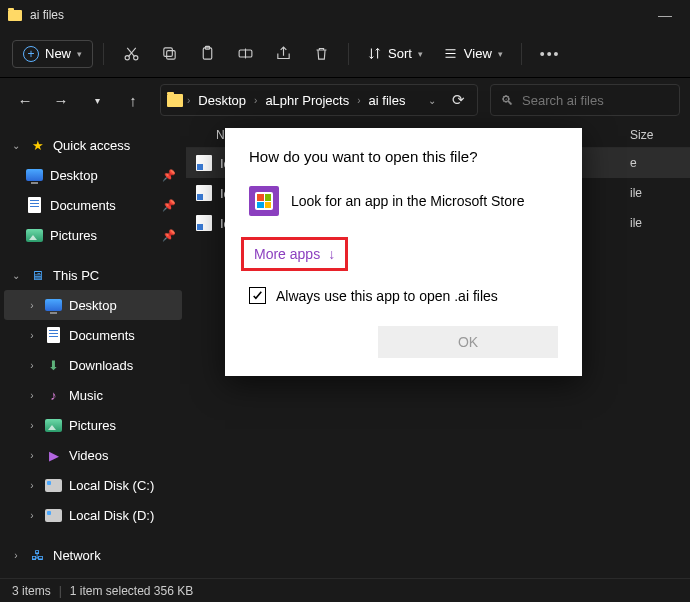 The height and width of the screenshot is (602, 690). Describe the element at coordinates (222, 100) in the screenshot. I see `crumb-desktop: Desktop` at that location.